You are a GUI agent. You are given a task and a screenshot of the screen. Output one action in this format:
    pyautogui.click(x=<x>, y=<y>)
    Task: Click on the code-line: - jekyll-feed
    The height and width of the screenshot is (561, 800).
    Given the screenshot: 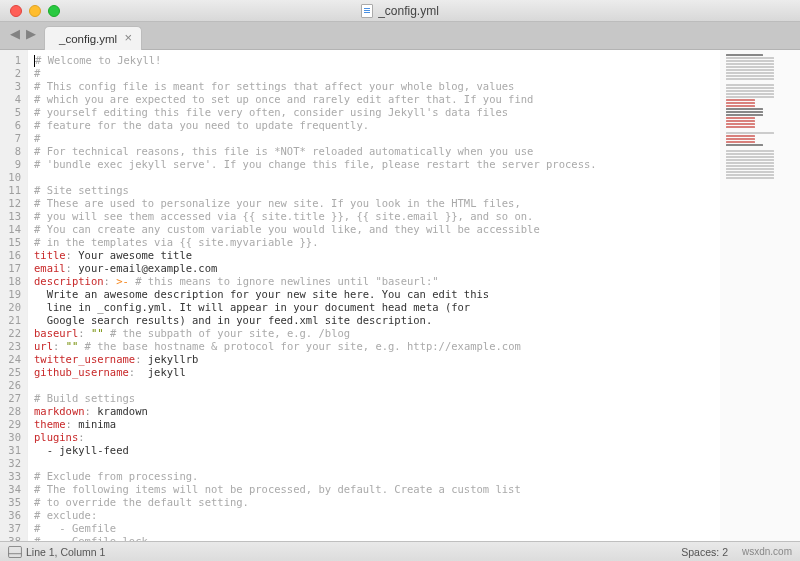 What is the action you would take?
    pyautogui.click(x=375, y=450)
    